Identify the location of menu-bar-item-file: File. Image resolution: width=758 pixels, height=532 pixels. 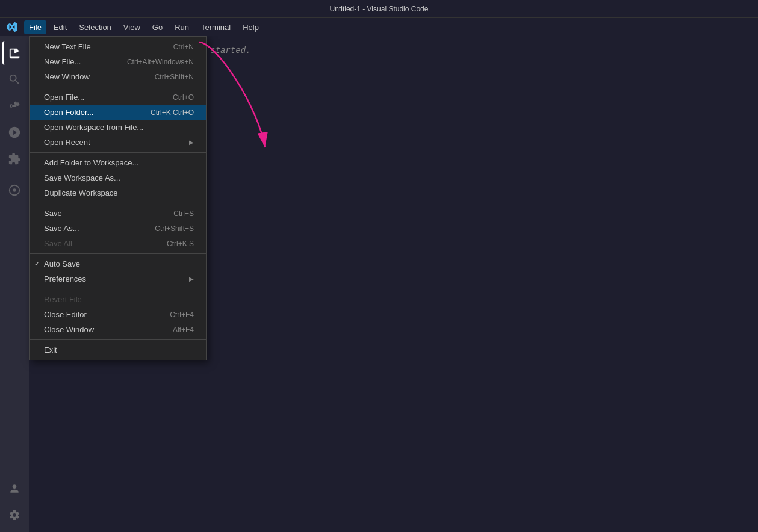
(35, 28).